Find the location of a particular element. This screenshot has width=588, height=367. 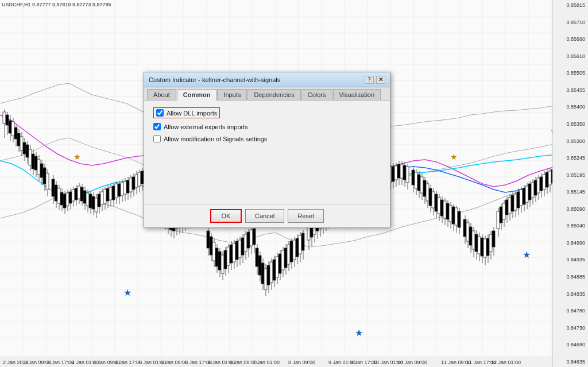

allow-dll-label: Allow DLL imports is located at coordinates (192, 113).